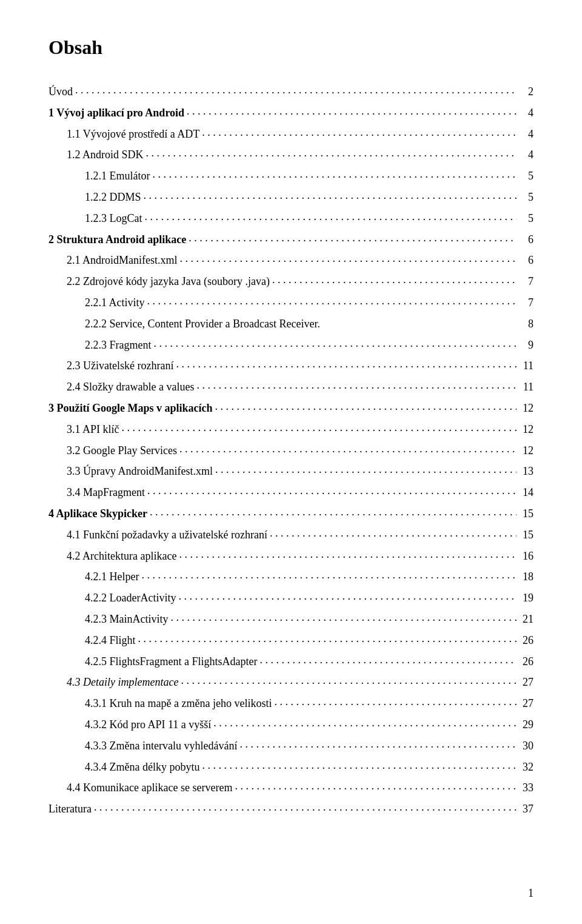  I want to click on toc-entry: 4.2 Architektura aplikace16, so click(291, 557).